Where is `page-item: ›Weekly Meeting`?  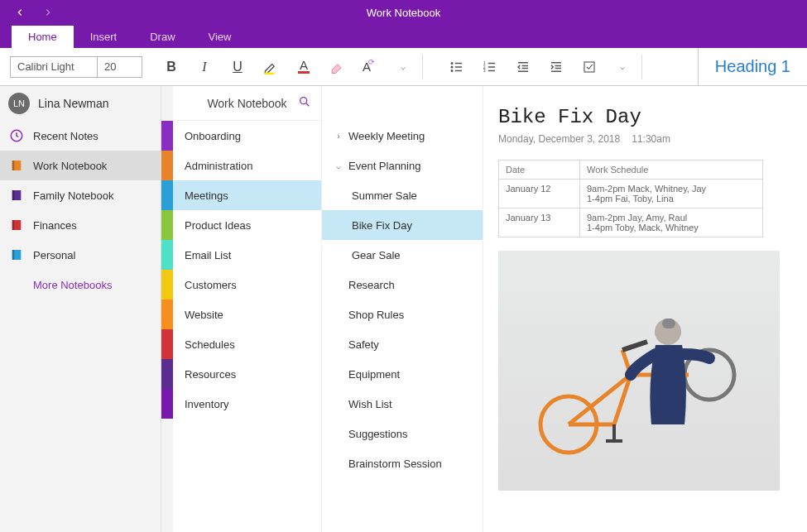 page-item: ›Weekly Meeting is located at coordinates (402, 136).